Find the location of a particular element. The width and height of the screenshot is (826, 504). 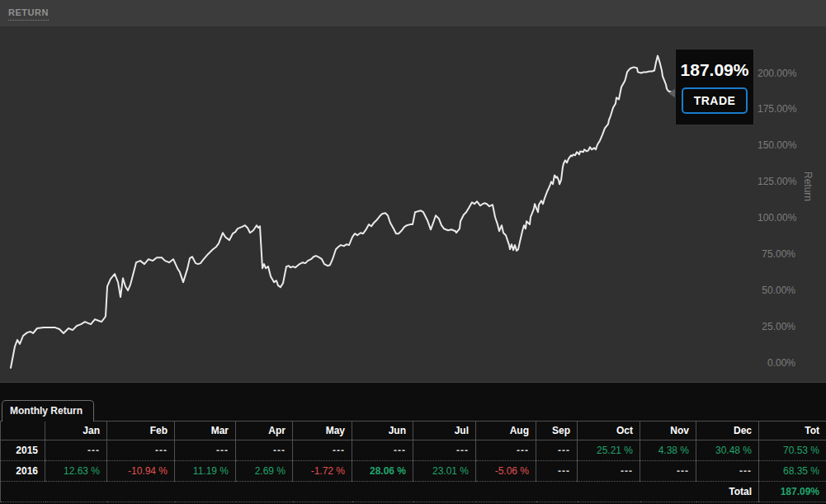

return-cell: 25.21 % is located at coordinates (609, 450).